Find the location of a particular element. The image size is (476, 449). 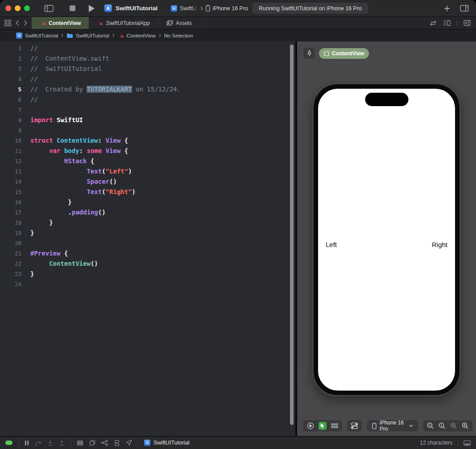

editor-scrollbar is located at coordinates (292, 235).